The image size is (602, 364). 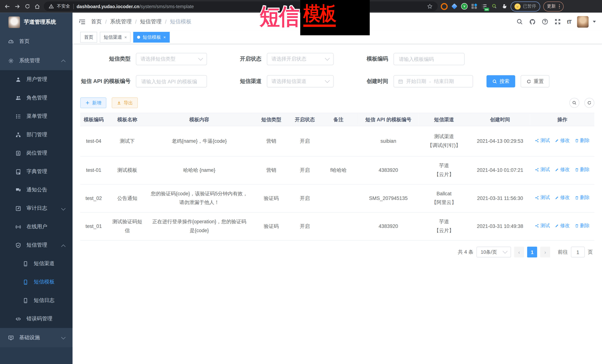 What do you see at coordinates (558, 21) in the screenshot?
I see `fullscreen-icon` at bounding box center [558, 21].